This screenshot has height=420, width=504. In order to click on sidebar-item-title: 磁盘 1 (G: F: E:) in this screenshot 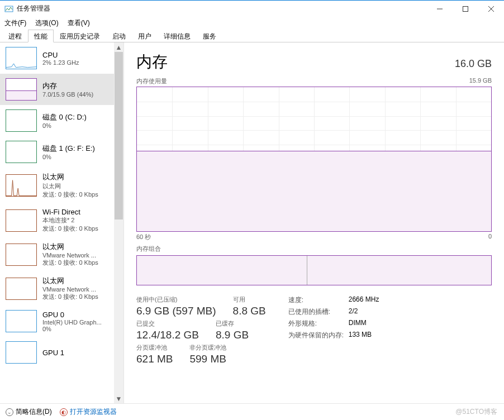, I will do `click(77, 149)`.